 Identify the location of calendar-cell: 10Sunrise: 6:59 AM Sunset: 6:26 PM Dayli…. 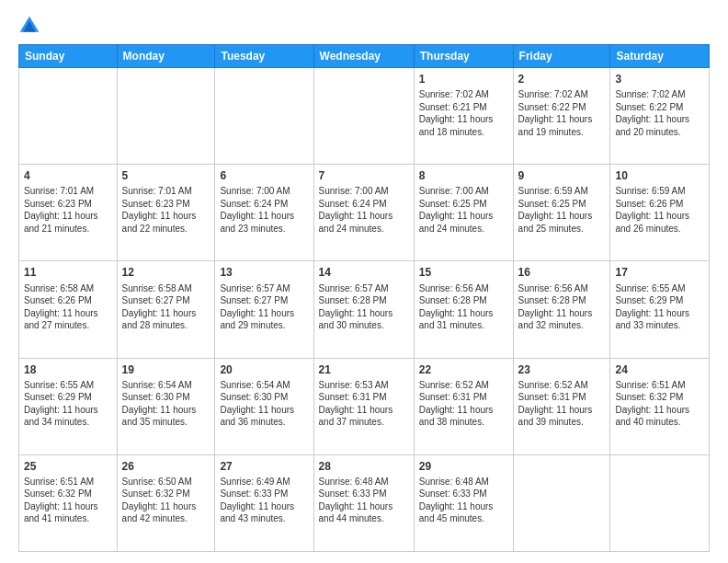
(660, 213).